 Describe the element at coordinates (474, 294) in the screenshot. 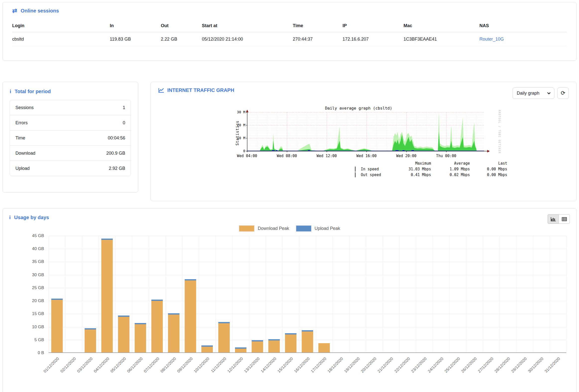

I see `bar-slot: 26/12/2020` at that location.